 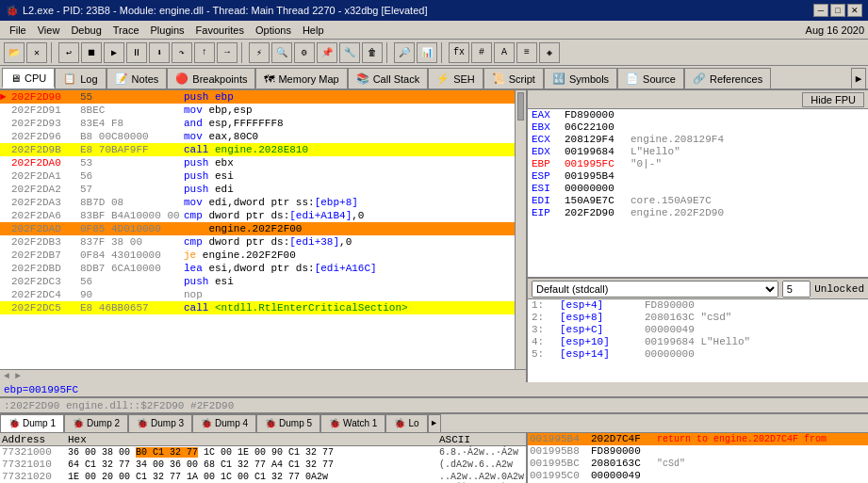 What do you see at coordinates (257, 123) in the screenshot?
I see `disasm-row: 202F2D93 83E4 F8 and esp,FFFFFFF8` at bounding box center [257, 123].